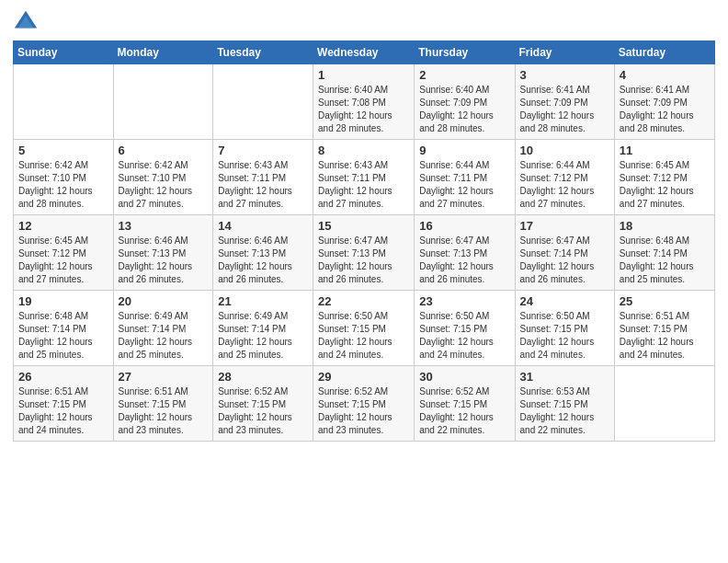 Image resolution: width=728 pixels, height=563 pixels. What do you see at coordinates (164, 151) in the screenshot?
I see `day-number: 6` at bounding box center [164, 151].